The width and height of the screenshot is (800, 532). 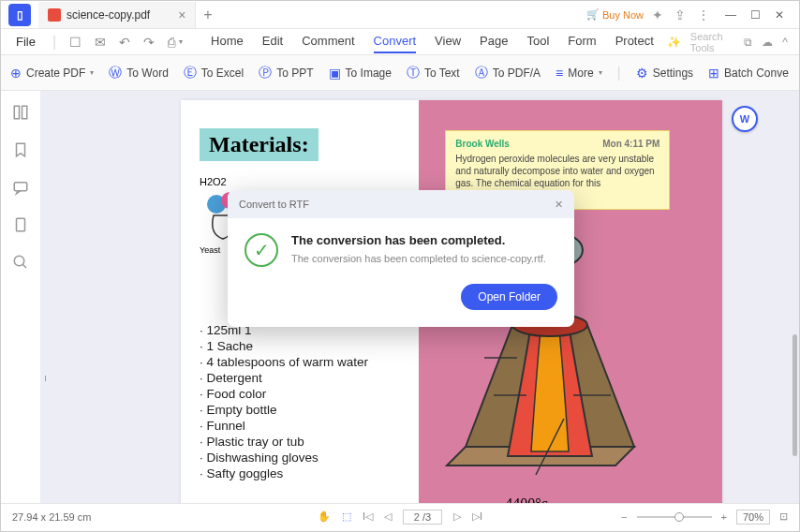 I want to click on volcano-temp-label: 4400°c, so click(x=526, y=499).